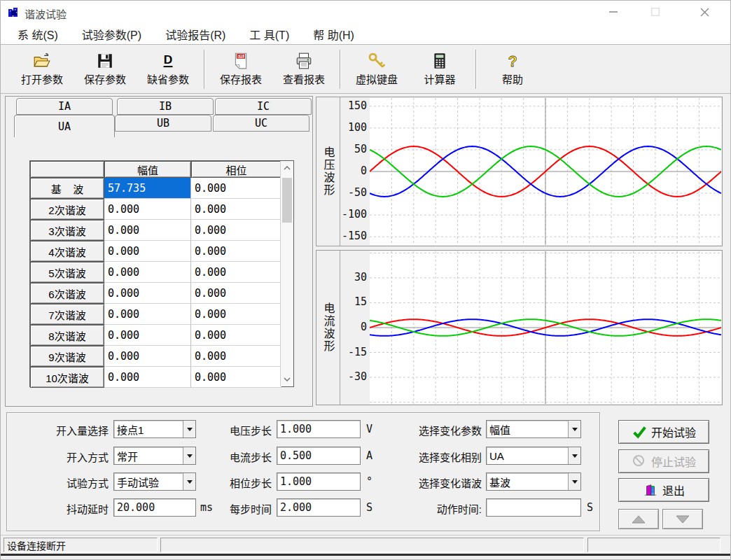 The width and height of the screenshot is (731, 560). I want to click on table-header-blank, so click(67, 169).